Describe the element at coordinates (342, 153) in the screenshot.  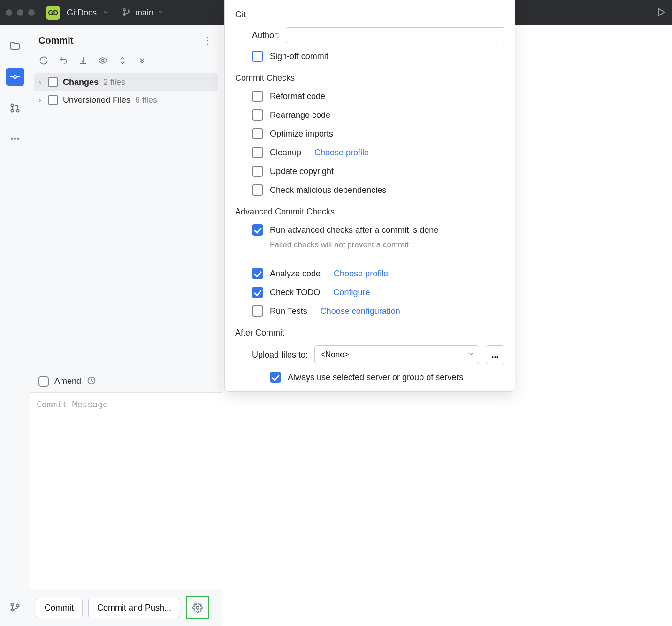
I see `cleanup-profile-link: Choose profile` at that location.